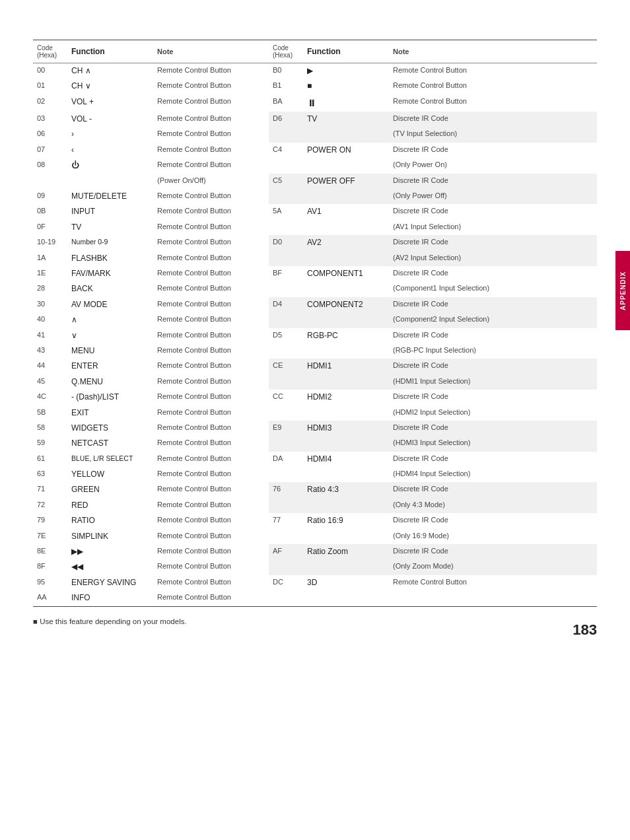 Image resolution: width=630 pixels, height=840 pixels. What do you see at coordinates (50, 567) in the screenshot?
I see `code-left: 8F` at bounding box center [50, 567].